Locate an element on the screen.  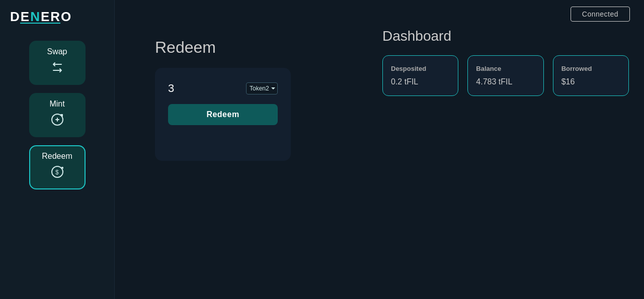
card-balance-value: 4.783 tFIL is located at coordinates (505, 82).